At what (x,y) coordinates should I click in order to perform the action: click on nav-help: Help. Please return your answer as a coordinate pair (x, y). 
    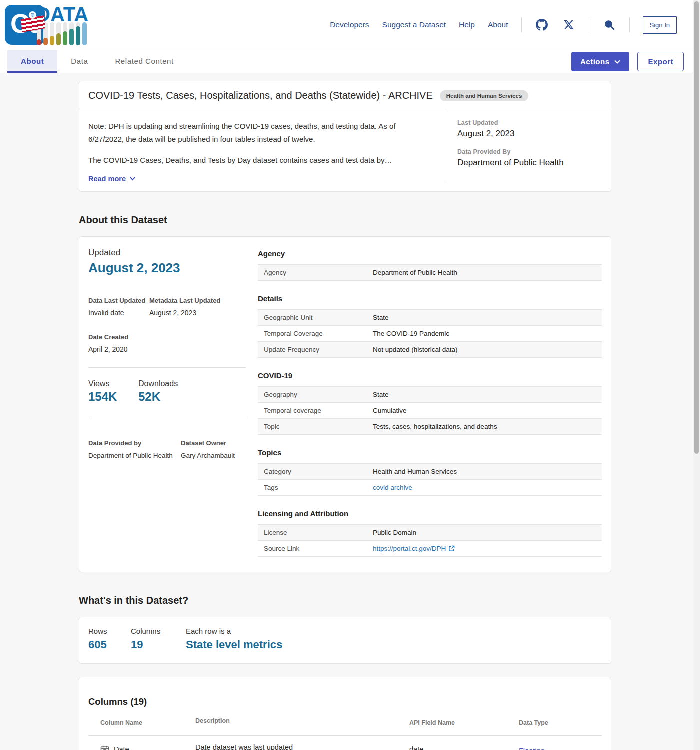
    Looking at the image, I should click on (467, 25).